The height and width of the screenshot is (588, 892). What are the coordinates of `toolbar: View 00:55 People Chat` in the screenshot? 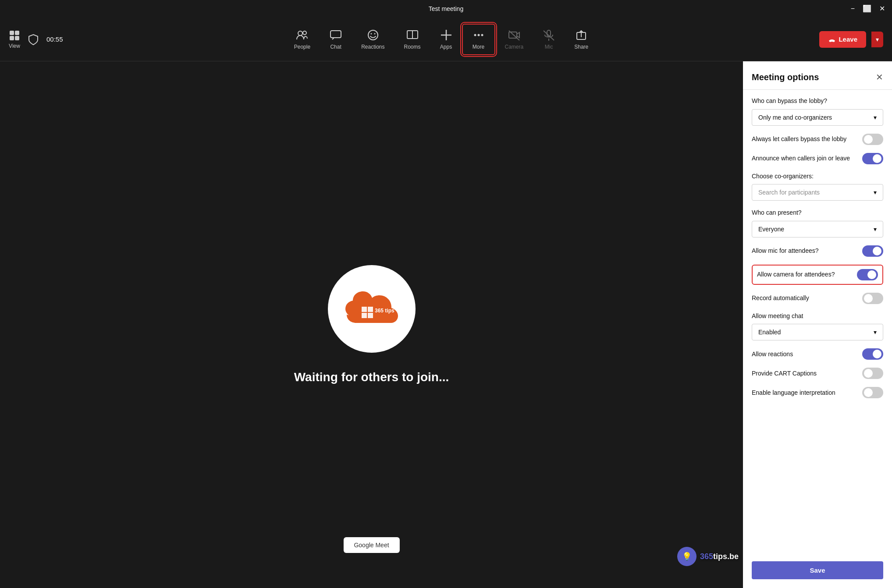 It's located at (446, 39).